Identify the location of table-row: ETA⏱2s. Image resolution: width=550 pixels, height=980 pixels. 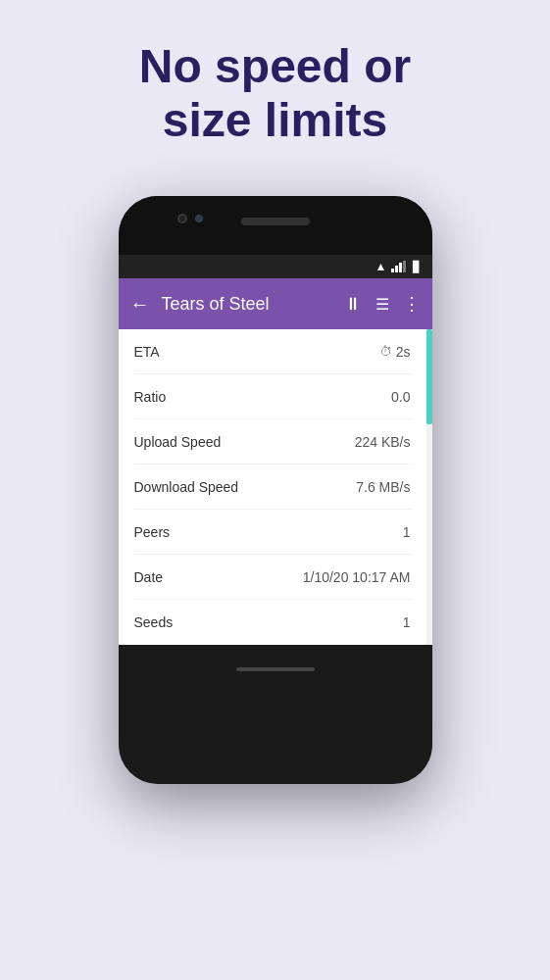
(273, 352).